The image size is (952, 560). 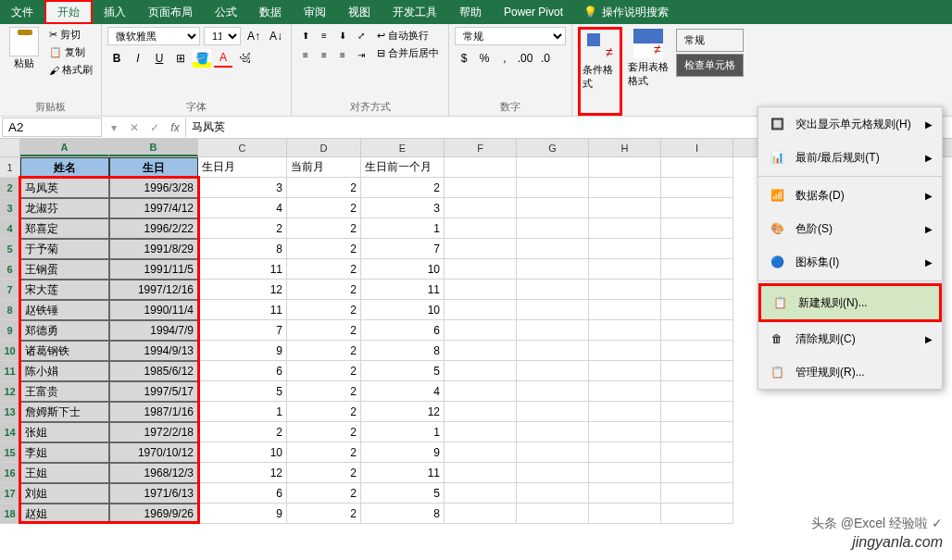 What do you see at coordinates (407, 35) in the screenshot?
I see `wrap-text-button: ↩自动换行` at bounding box center [407, 35].